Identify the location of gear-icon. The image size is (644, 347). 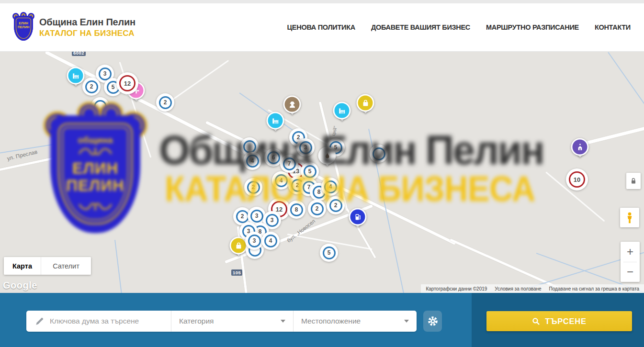
(433, 321).